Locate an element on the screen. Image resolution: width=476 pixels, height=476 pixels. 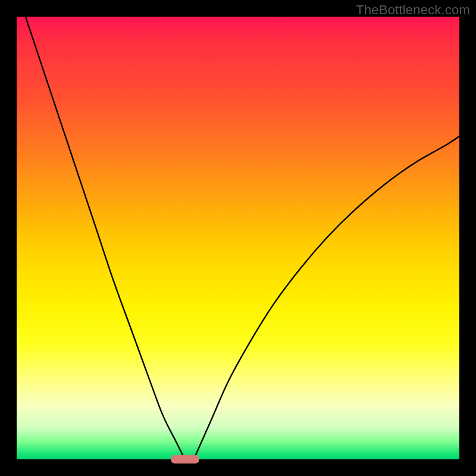
watermark-text: TheBottleneck.com is located at coordinates (413, 10).